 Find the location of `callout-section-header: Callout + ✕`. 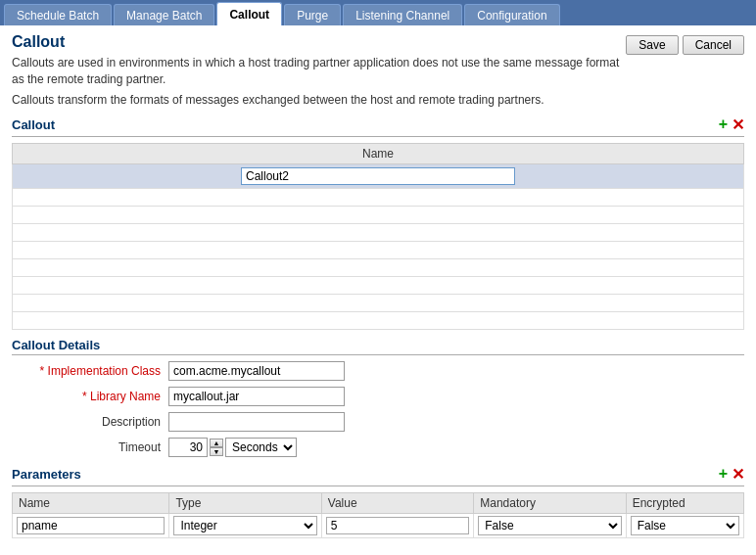

callout-section-header: Callout + ✕ is located at coordinates (378, 126).